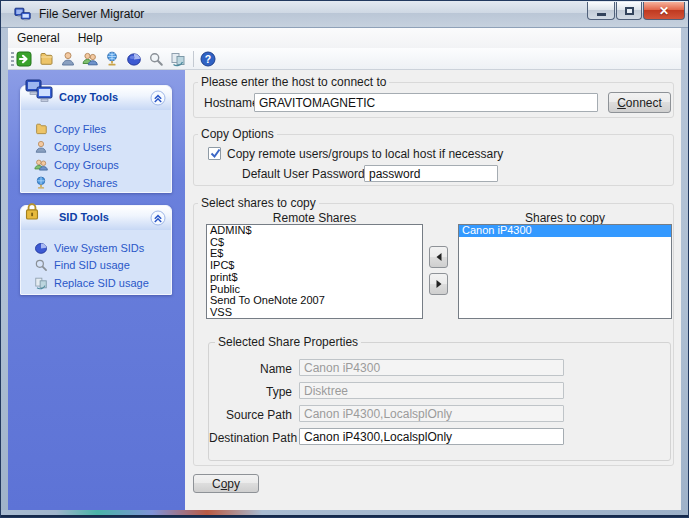 The image size is (689, 518). What do you see at coordinates (96, 250) in the screenshot?
I see `panel-sid-tools: SID Tools View System SIDs Find SID` at bounding box center [96, 250].